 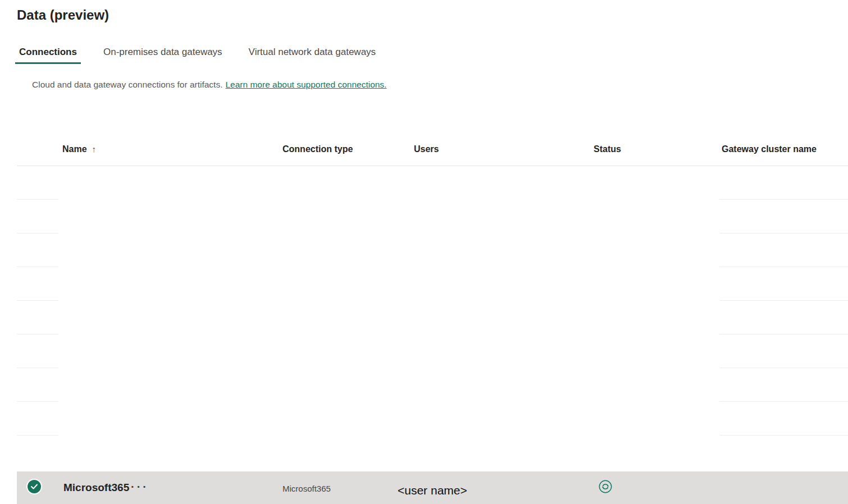 What do you see at coordinates (426, 149) in the screenshot?
I see `column-header-users: Users` at bounding box center [426, 149].